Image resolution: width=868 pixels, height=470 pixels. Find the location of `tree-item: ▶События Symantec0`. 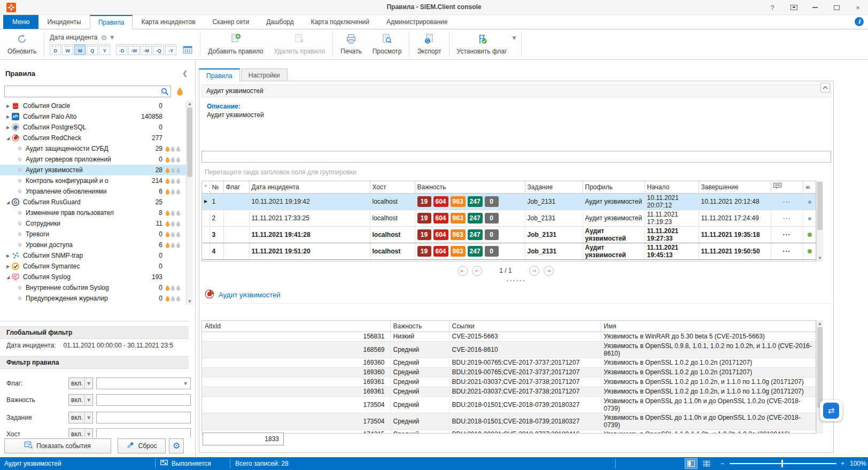

tree-item: ▶События Symantec0 is located at coordinates (93, 266).